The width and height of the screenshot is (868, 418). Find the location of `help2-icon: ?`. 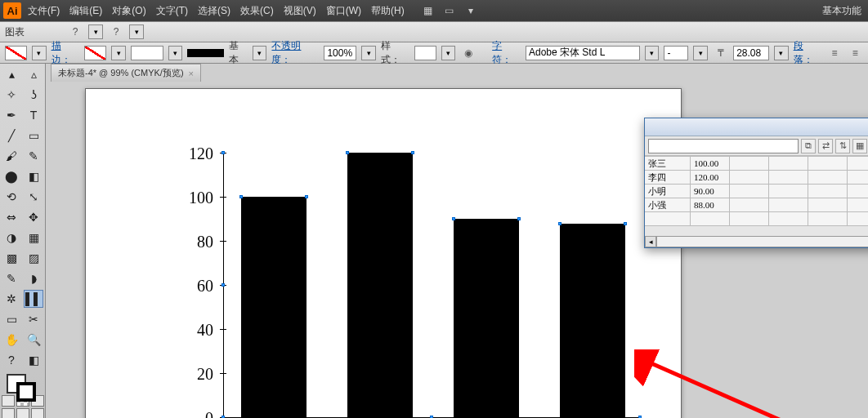

help2-icon: ? is located at coordinates (116, 32).